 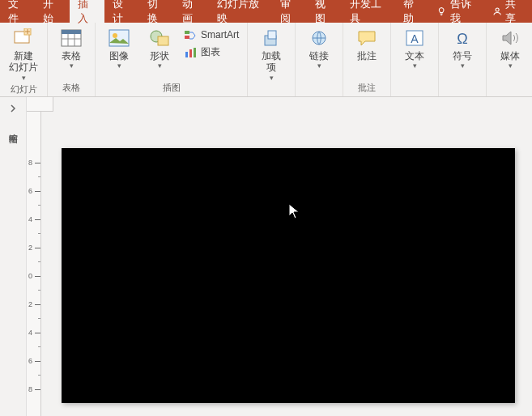 What do you see at coordinates (71, 47) in the screenshot?
I see `table-button: 表格 ▾` at bounding box center [71, 47].